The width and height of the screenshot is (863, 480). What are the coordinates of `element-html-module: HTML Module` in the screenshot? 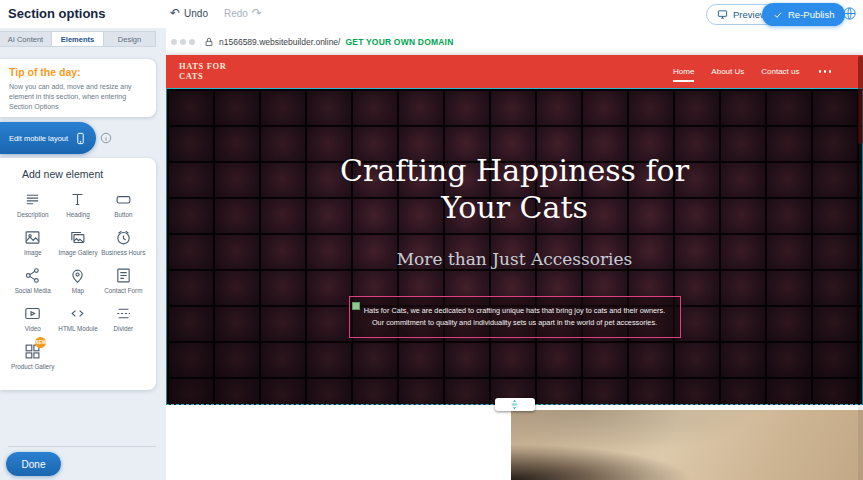 It's located at (78, 322).